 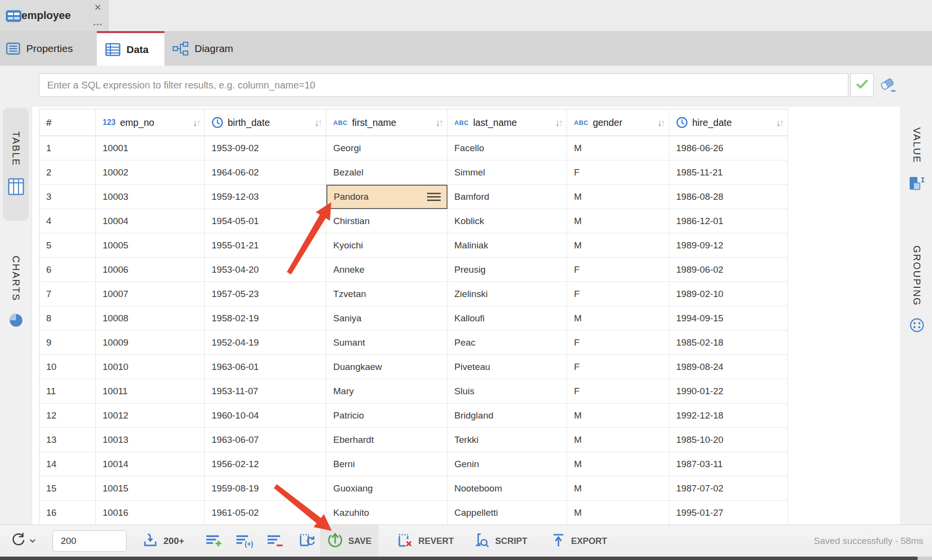 I want to click on data-cell: 1987-03-11, so click(x=729, y=464).